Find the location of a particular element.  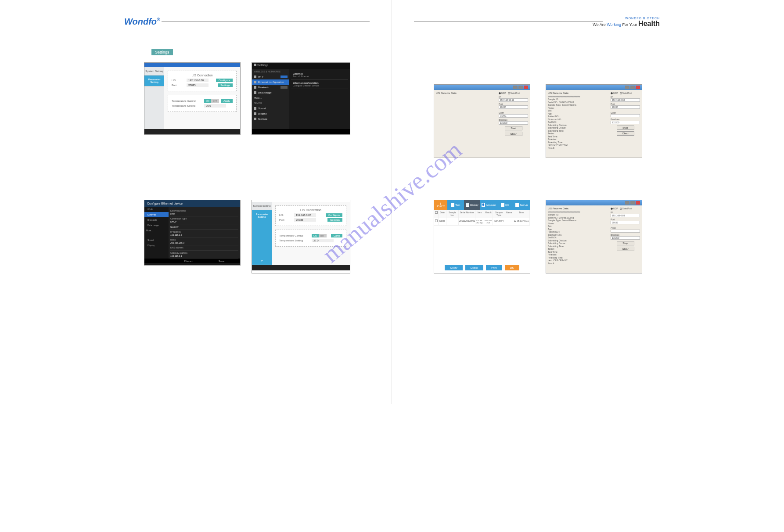

select-all-checkbox is located at coordinates (436, 212).